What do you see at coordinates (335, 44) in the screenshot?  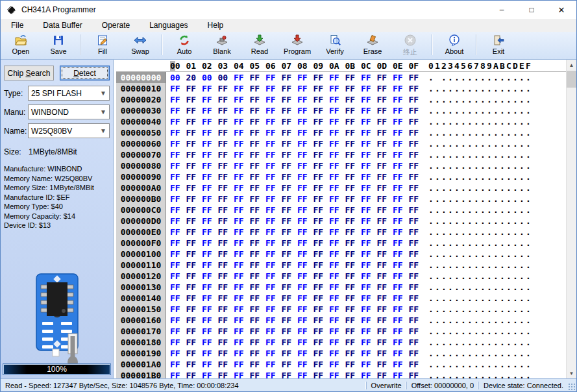 I see `verify-button: Verify` at bounding box center [335, 44].